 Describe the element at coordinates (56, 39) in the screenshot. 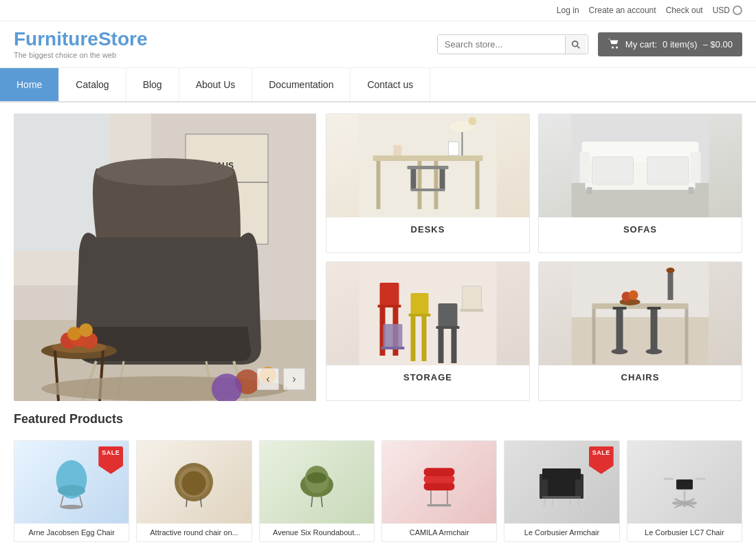

I see `logo-brand: Furniture` at that location.